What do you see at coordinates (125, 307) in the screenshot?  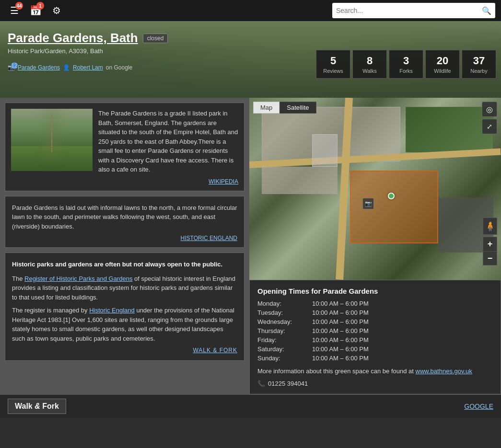 I see `info-card: Historic parks and gardens are often but…` at bounding box center [125, 307].